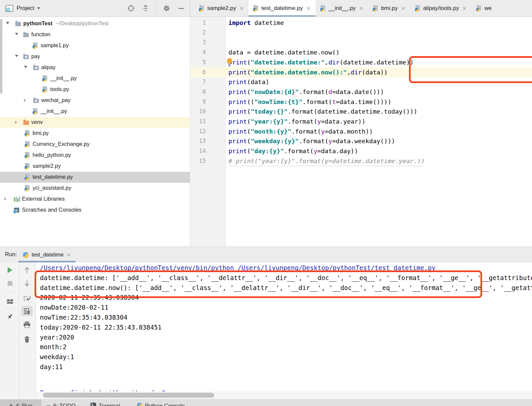  I want to click on intention-bulb-icon, so click(229, 61).